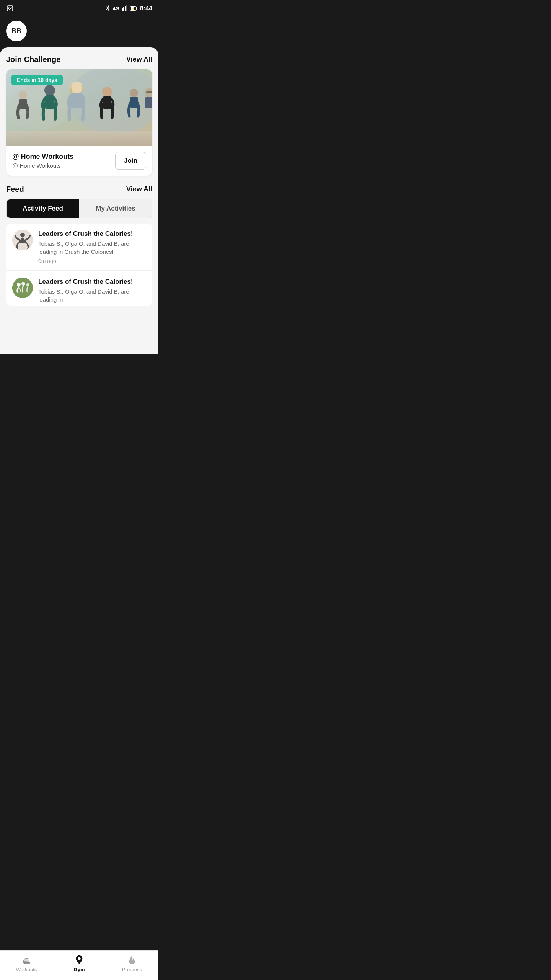  I want to click on challenge-text: @ Home Workouts @ Home Workouts, so click(43, 161).